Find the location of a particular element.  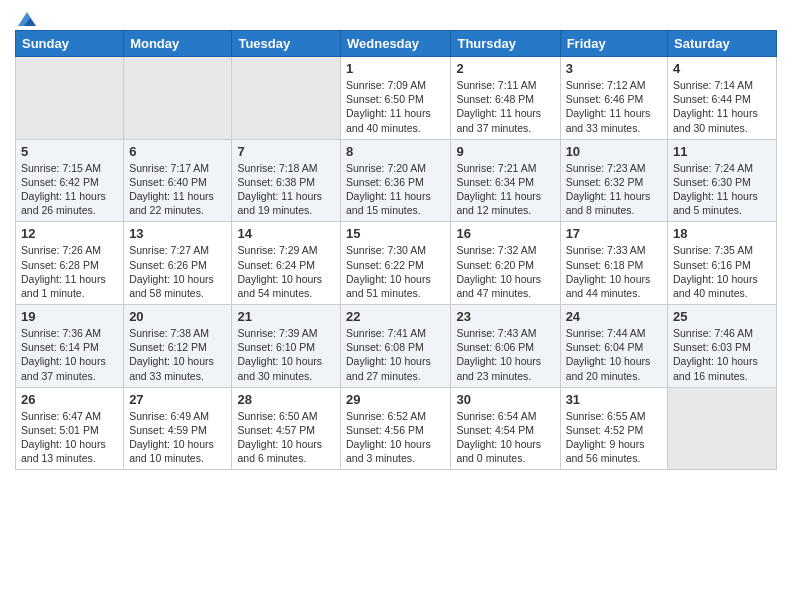

calendar-cell: 25Sunrise: 7:46 AMSunset: 6:03 PMDayligh… is located at coordinates (722, 346).